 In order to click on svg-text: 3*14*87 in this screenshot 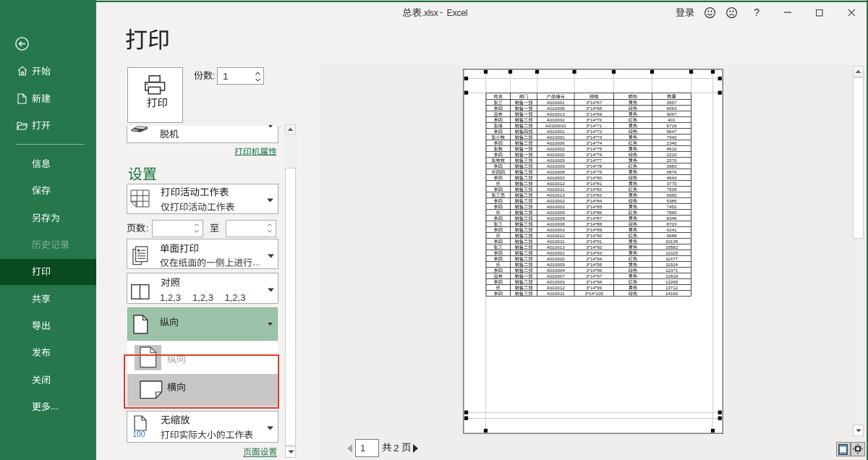, I will do `click(595, 218)`.